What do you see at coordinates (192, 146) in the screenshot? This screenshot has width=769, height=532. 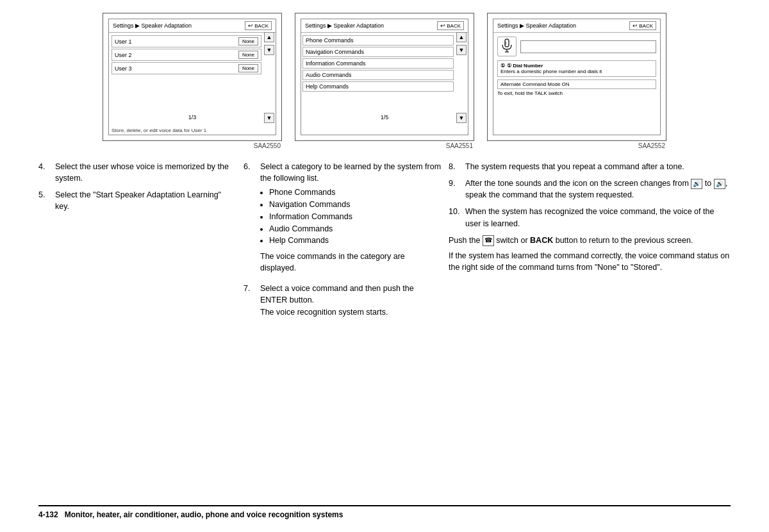 I see `screen1-saa: SAA2550` at bounding box center [192, 146].